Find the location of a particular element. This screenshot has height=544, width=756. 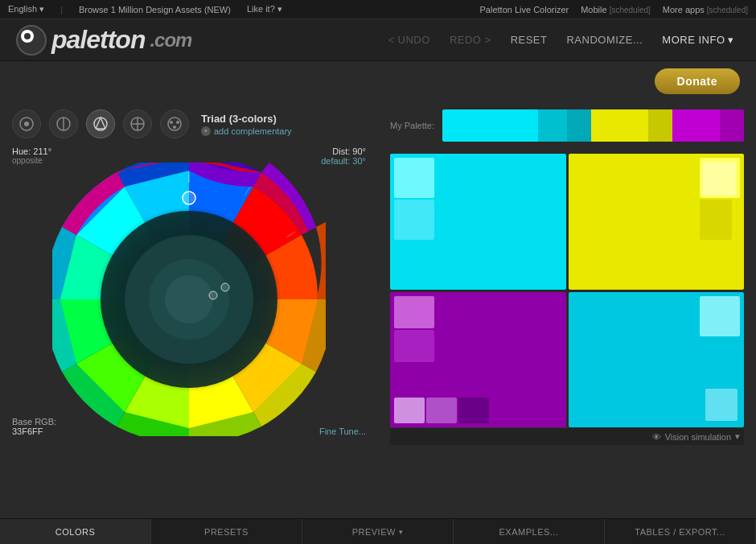

logo-com: .com is located at coordinates (171, 40).